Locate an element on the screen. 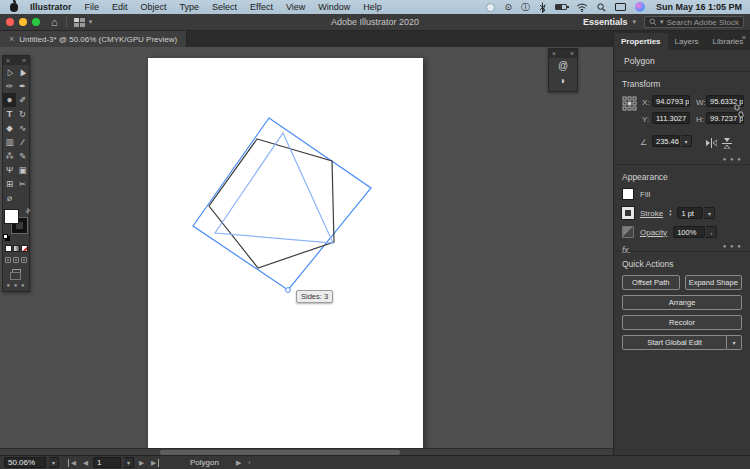 The width and height of the screenshot is (750, 469). perspective-grid-tool: ⊞ is located at coordinates (10, 184).